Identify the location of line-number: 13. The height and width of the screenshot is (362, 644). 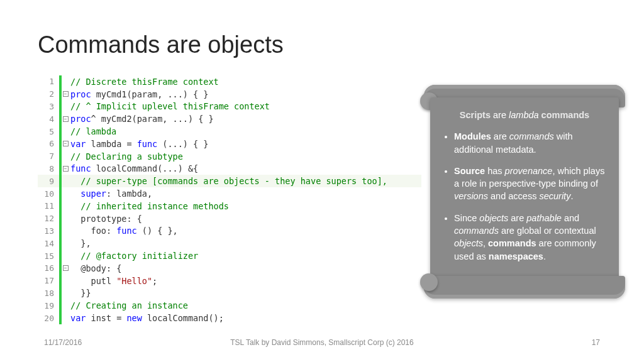
(48, 231).